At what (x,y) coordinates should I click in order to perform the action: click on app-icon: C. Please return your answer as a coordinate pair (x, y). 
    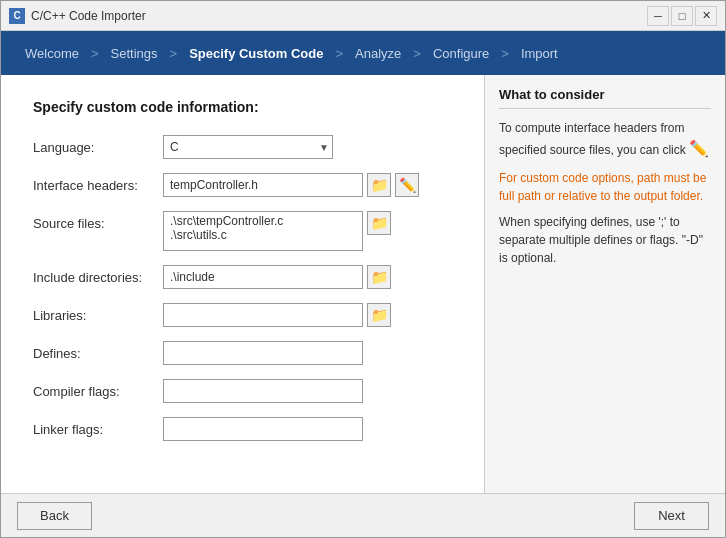
    Looking at the image, I should click on (17, 16).